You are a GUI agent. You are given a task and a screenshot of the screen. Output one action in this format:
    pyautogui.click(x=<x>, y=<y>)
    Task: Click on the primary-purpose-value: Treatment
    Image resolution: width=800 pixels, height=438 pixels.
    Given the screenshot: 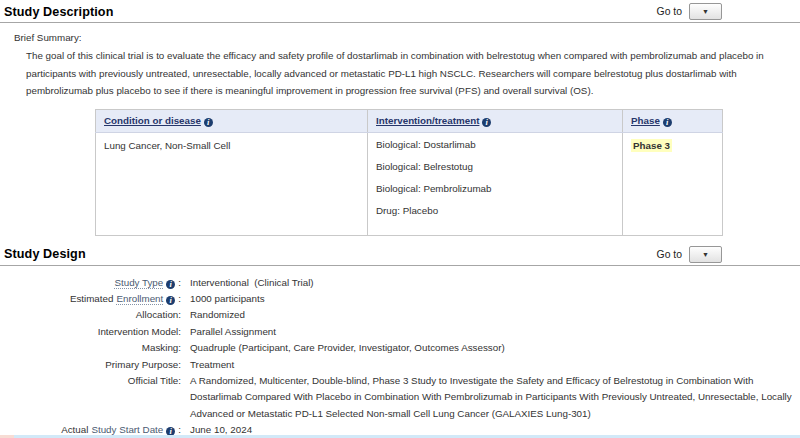 What is the action you would take?
    pyautogui.click(x=495, y=365)
    